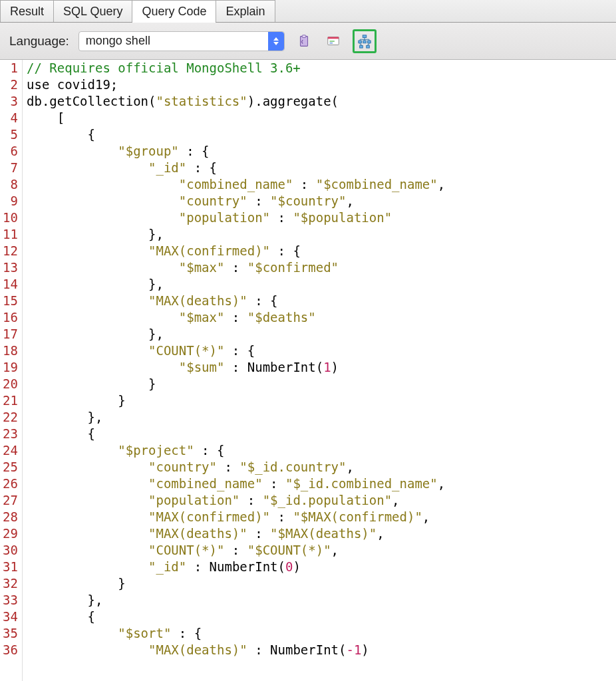 Image resolution: width=616 pixels, height=681 pixels. I want to click on line-number-gutter: 1234567891011121314151617181920212223242…, so click(11, 370).